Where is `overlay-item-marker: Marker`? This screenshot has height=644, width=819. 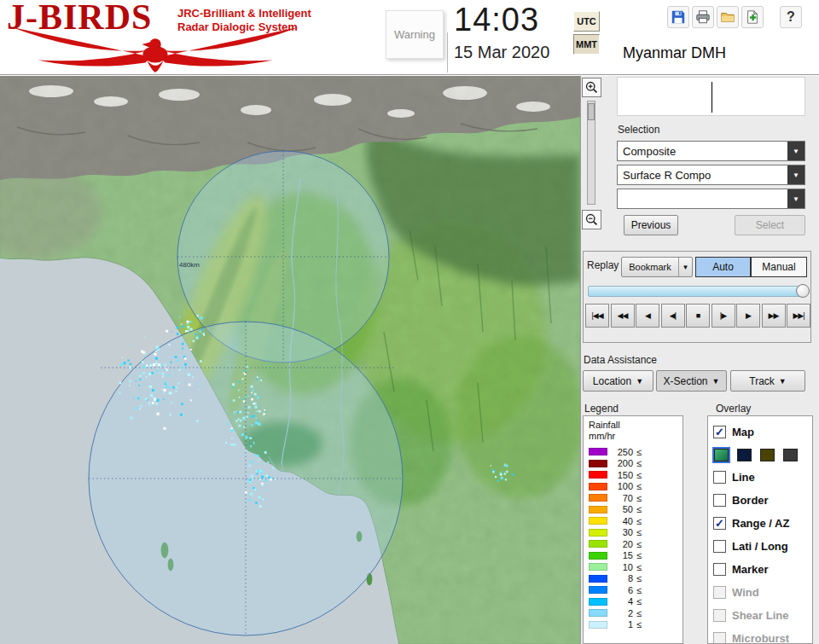 overlay-item-marker: Marker is located at coordinates (763, 570).